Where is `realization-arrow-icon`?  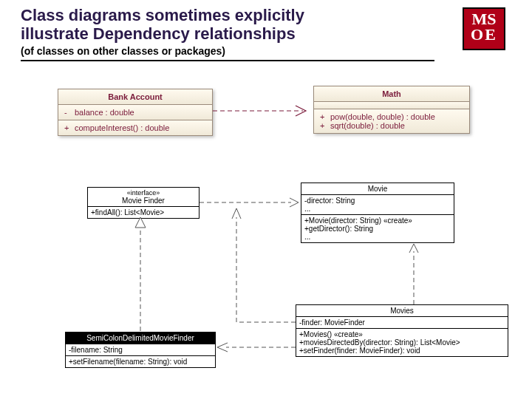 realization-arrow-icon is located at coordinates (140, 275).